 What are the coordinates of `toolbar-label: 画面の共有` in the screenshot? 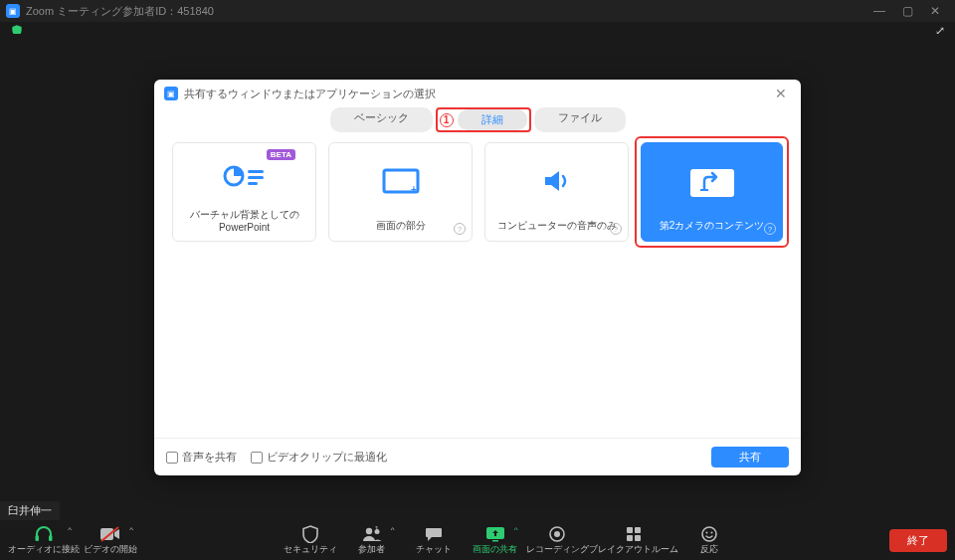 It's located at (495, 549).